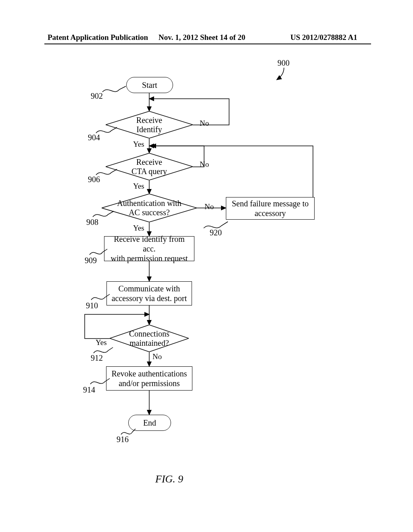 The height and width of the screenshot is (532, 413). What do you see at coordinates (149, 293) in the screenshot?
I see `process-910: Communicate with accessory via dest. por…` at bounding box center [149, 293].